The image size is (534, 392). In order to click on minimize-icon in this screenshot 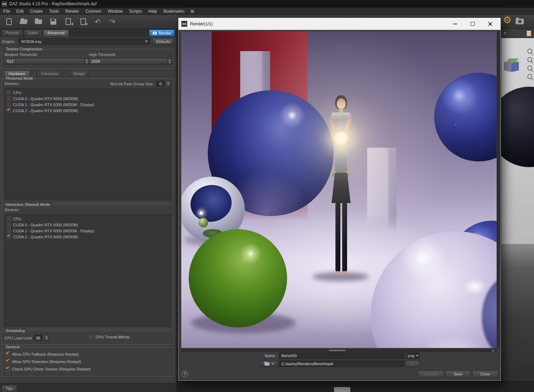, I will do `click(455, 24)`.